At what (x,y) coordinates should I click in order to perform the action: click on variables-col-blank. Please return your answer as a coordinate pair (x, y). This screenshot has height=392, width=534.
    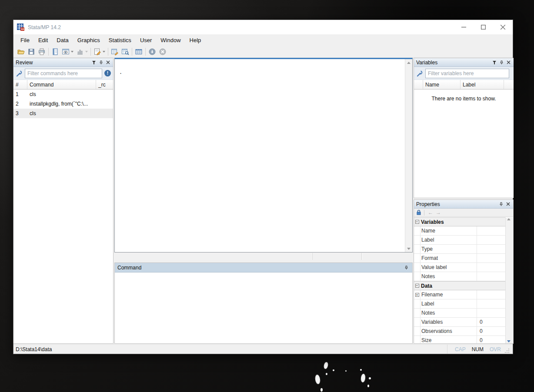
    Looking at the image, I should click on (418, 84).